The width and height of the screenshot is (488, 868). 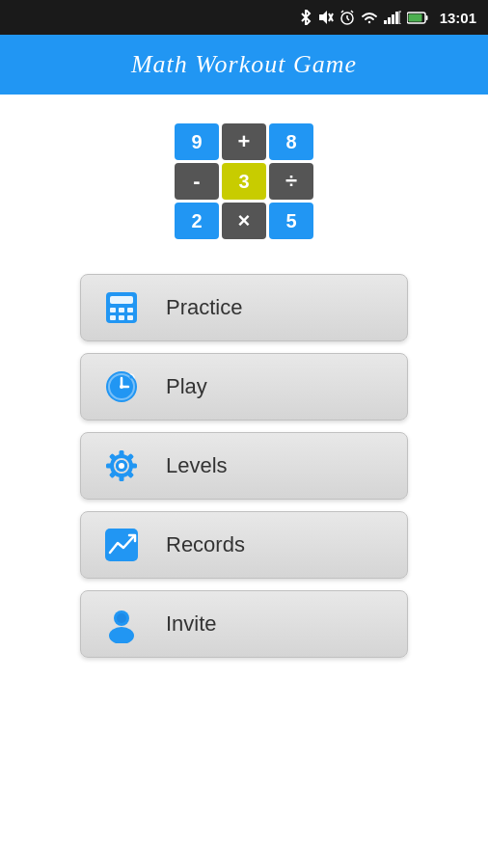 I want to click on chart-icon, so click(x=122, y=545).